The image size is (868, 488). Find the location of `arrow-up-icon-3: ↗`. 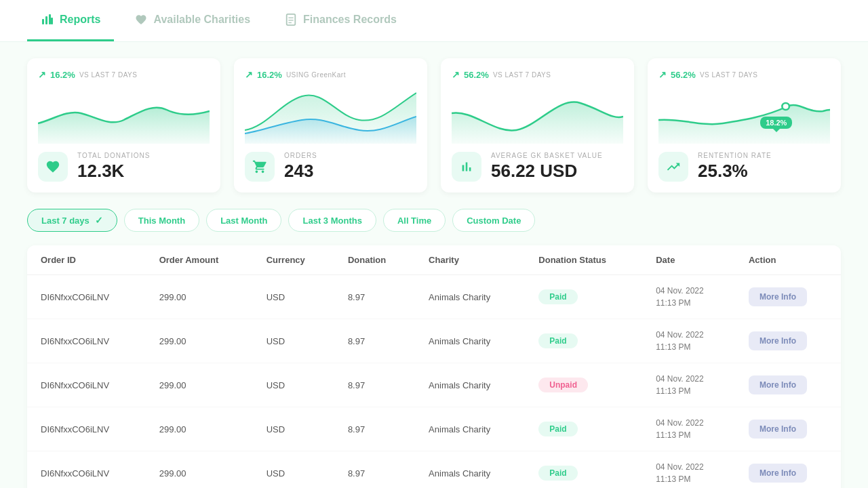

arrow-up-icon-3: ↗ is located at coordinates (456, 75).